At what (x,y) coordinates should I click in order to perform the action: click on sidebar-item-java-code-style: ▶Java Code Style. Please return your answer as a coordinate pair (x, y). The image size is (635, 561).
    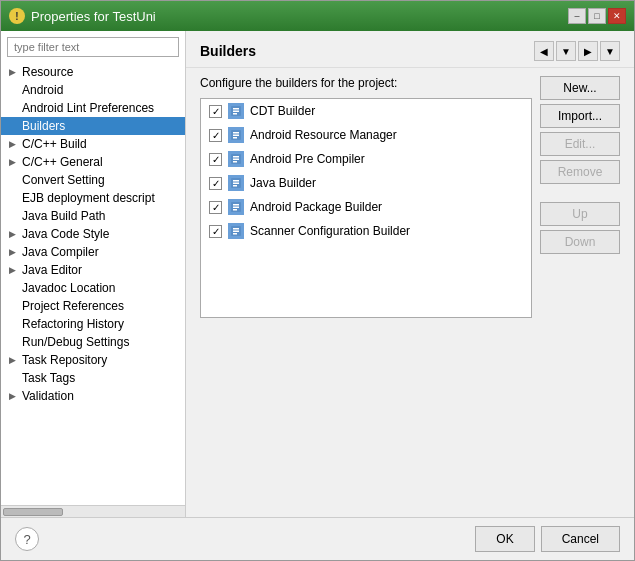
    Looking at the image, I should click on (93, 234).